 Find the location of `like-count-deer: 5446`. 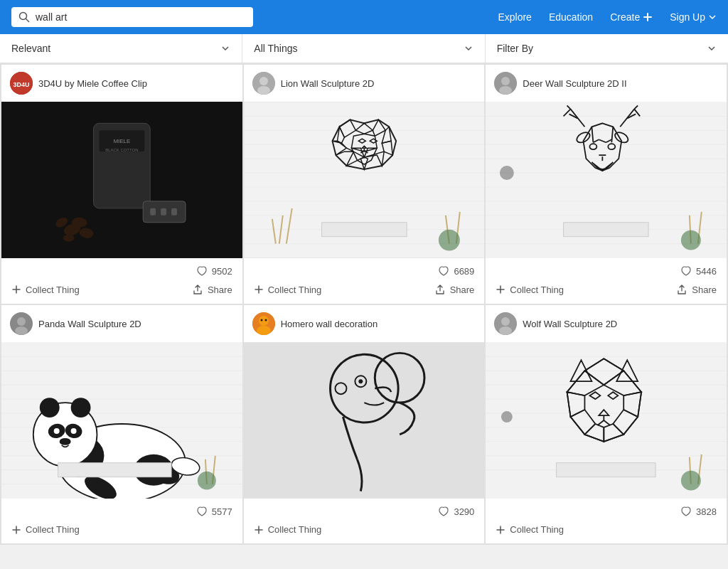

like-count-deer: 5446 is located at coordinates (698, 271).